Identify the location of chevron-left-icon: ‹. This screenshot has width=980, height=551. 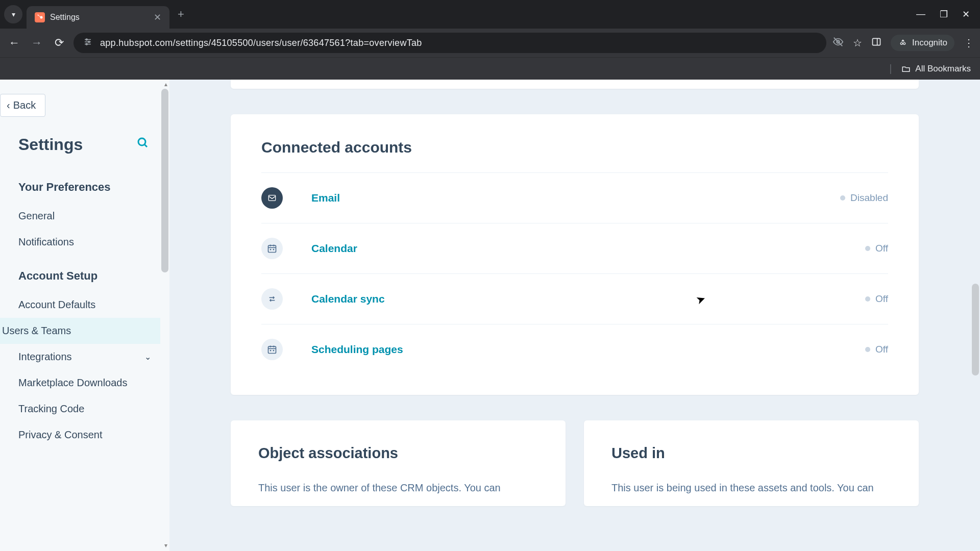
(8, 105).